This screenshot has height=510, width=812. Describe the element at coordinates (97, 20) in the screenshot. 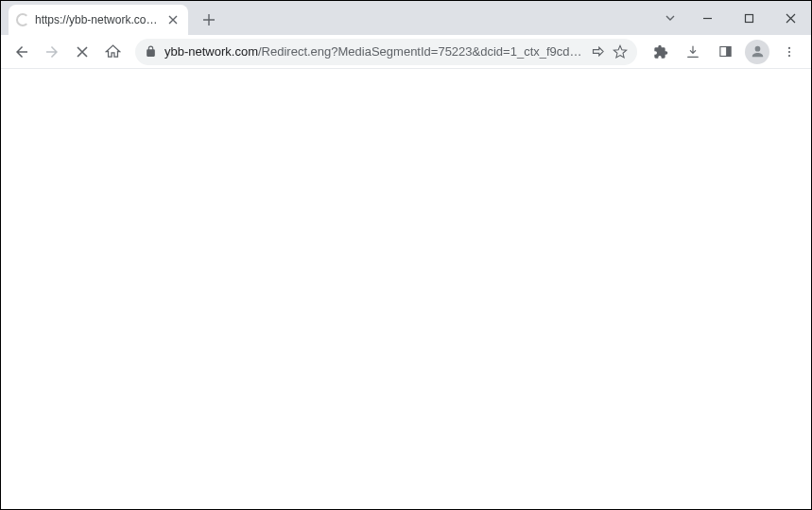

I see `tab-title: https://ybb-network.com/Redirec` at that location.